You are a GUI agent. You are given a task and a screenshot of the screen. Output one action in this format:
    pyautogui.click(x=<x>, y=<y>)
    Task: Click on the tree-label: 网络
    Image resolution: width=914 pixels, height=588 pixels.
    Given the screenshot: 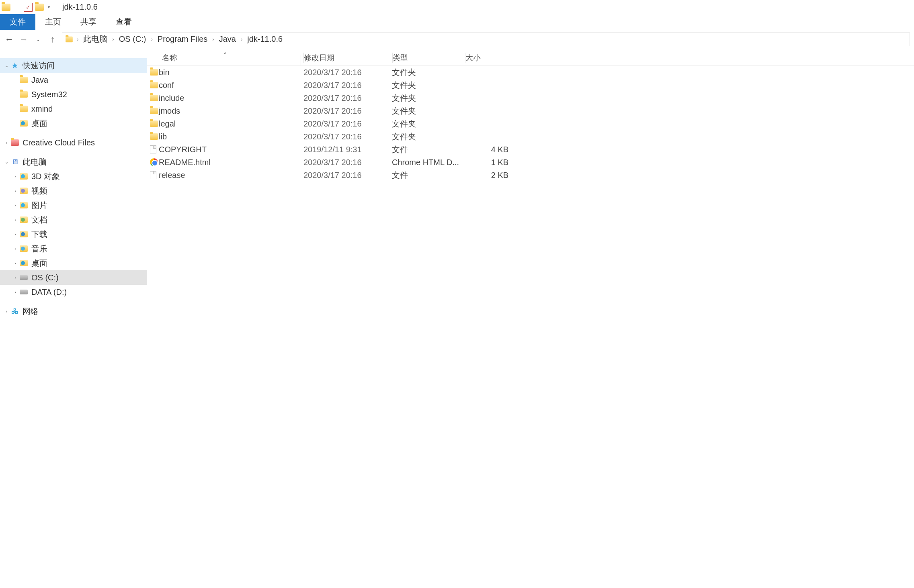 What is the action you would take?
    pyautogui.click(x=31, y=312)
    